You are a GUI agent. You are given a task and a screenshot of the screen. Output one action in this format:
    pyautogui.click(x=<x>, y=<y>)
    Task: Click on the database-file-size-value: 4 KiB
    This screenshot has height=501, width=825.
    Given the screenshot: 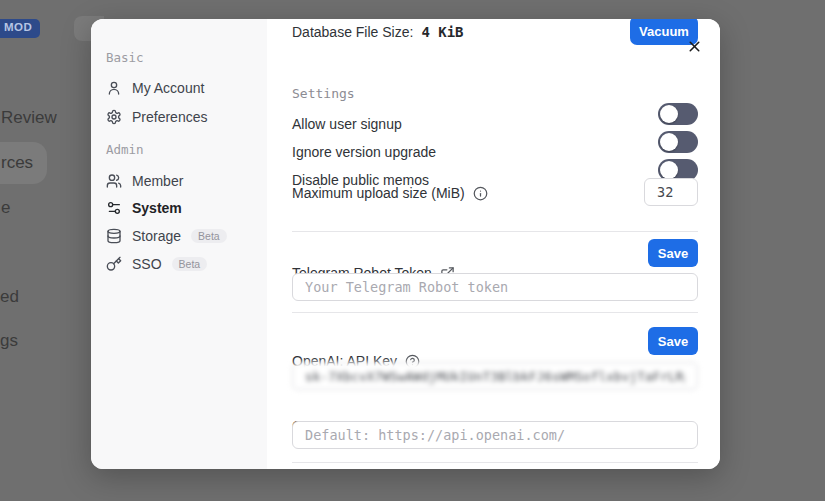 What is the action you would take?
    pyautogui.click(x=442, y=32)
    